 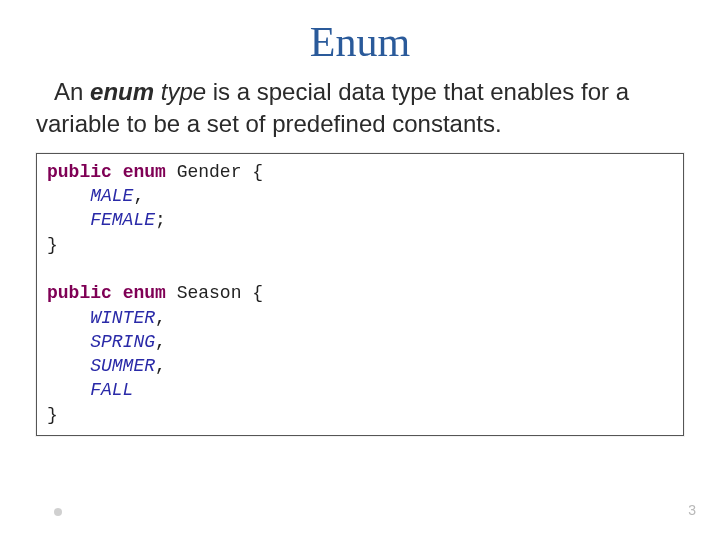 I want to click on const-male: MALE, so click(x=112, y=196).